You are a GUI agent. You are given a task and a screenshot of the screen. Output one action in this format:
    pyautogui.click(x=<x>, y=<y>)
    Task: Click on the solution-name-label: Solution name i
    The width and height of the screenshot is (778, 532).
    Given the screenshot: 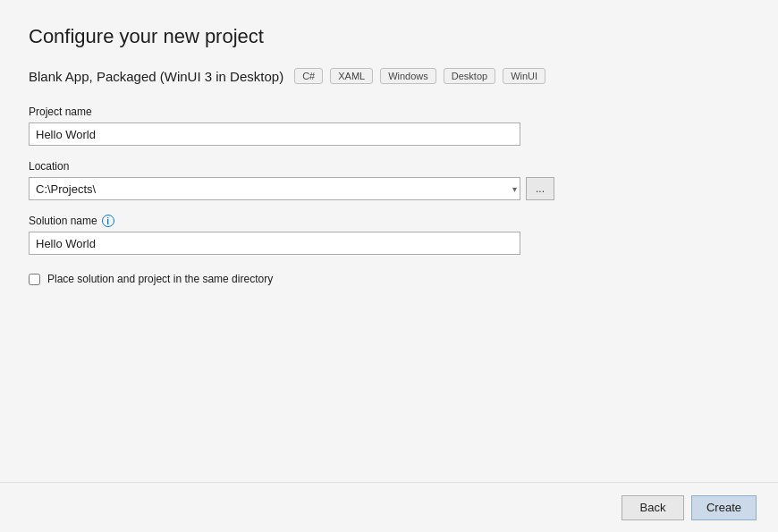 What is the action you would take?
    pyautogui.click(x=389, y=221)
    